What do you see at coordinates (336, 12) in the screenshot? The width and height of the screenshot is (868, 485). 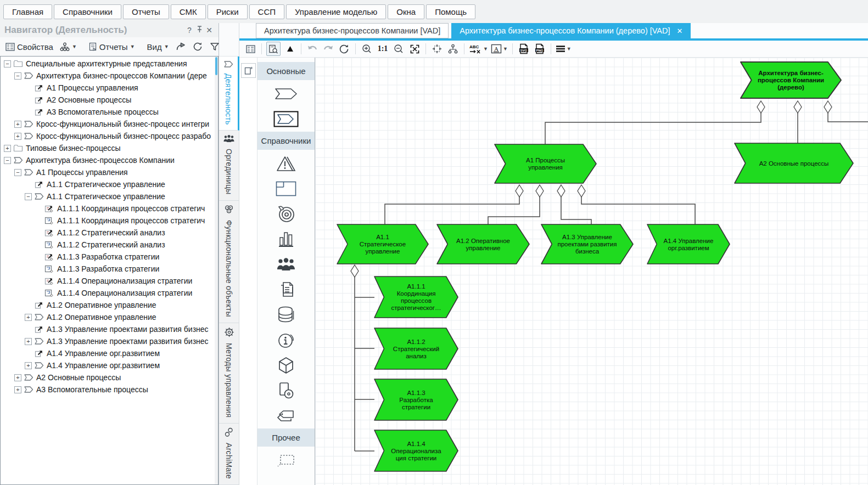 I see `menu-item-7: Управление моделью` at bounding box center [336, 12].